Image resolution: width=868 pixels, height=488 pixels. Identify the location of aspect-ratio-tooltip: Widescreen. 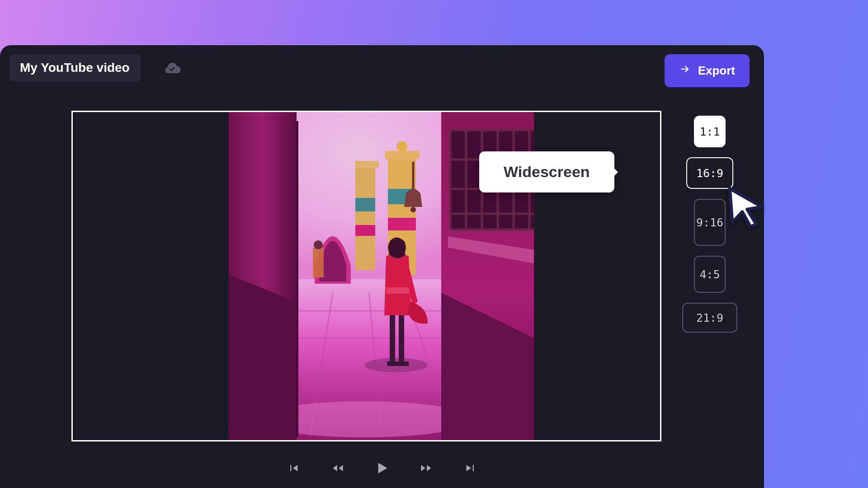
(547, 172).